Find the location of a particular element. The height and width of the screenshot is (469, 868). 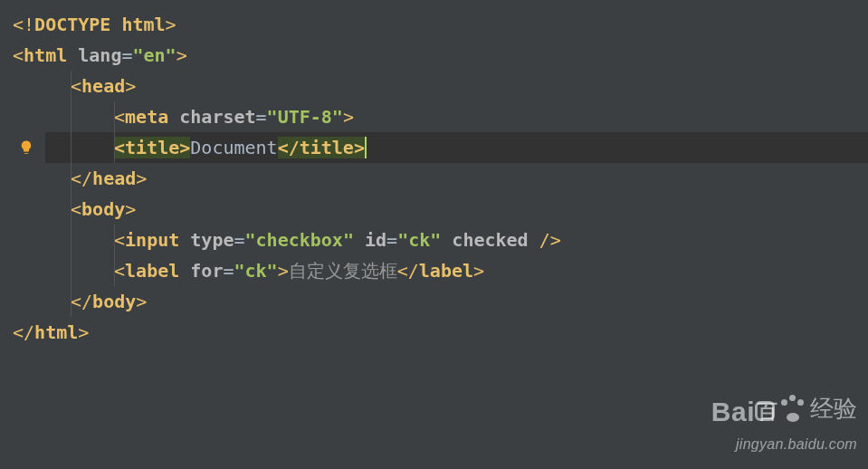

code-line: <meta charset="UTF-8"> is located at coordinates (434, 117).